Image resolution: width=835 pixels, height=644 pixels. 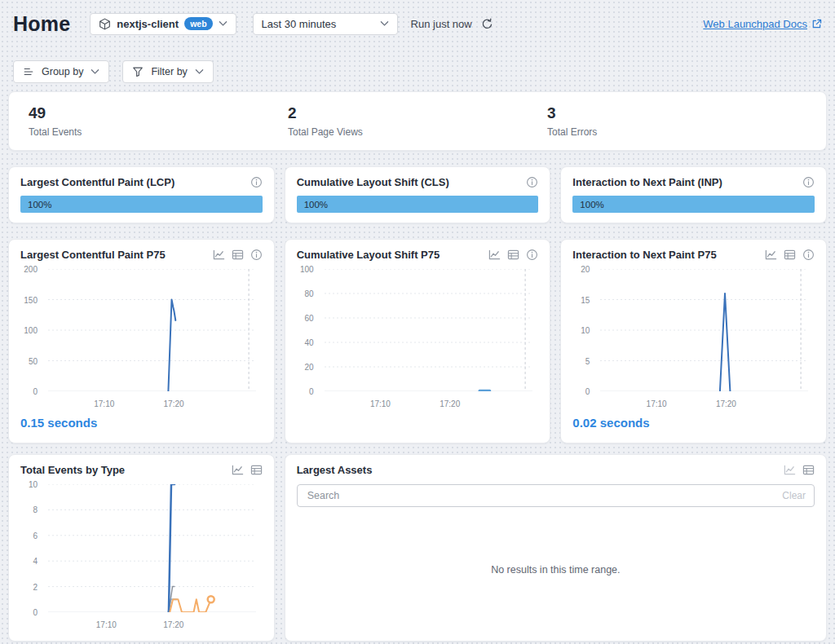 I want to click on vital-card-inp: Interaction to Next Paint (INP) 100%, so click(x=693, y=195).